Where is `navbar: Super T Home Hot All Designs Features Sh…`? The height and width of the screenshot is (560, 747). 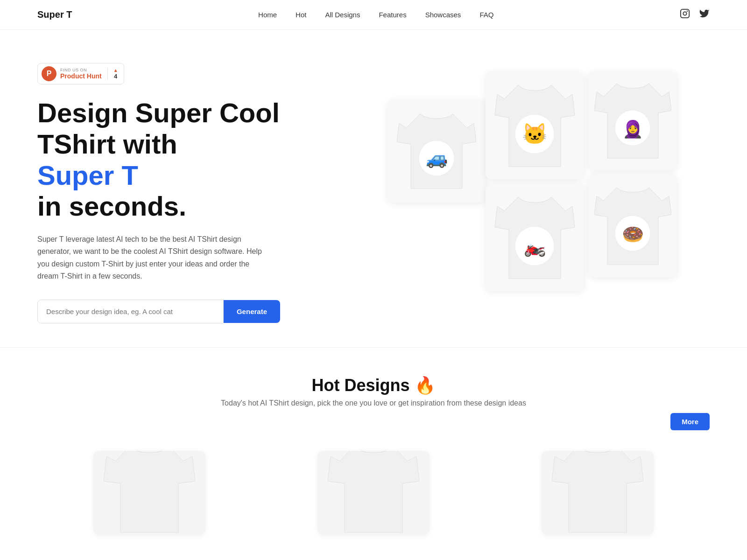 navbar: Super T Home Hot All Designs Features Sh… is located at coordinates (374, 15).